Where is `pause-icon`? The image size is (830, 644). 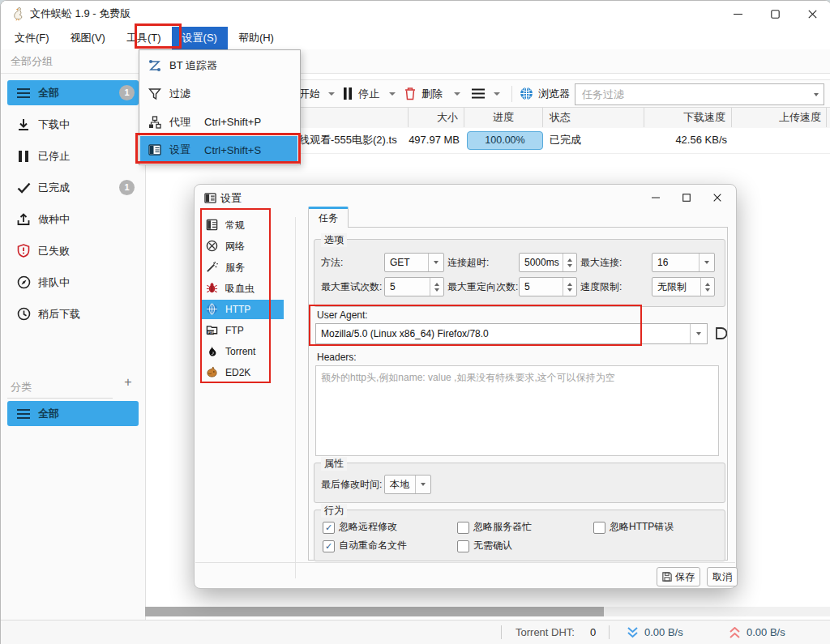
pause-icon is located at coordinates (24, 156).